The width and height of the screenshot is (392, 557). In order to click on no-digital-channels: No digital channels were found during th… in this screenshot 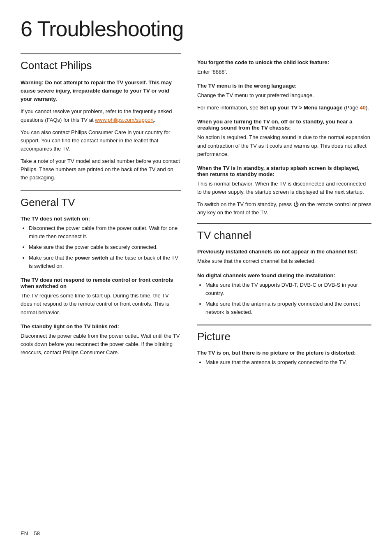, I will do `click(284, 295)`.